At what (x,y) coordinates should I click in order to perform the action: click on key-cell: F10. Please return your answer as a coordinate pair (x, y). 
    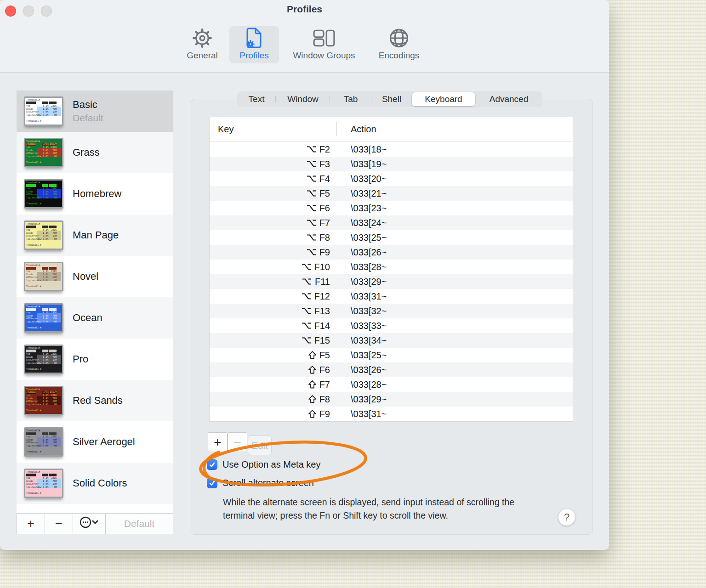
    Looking at the image, I should click on (270, 267).